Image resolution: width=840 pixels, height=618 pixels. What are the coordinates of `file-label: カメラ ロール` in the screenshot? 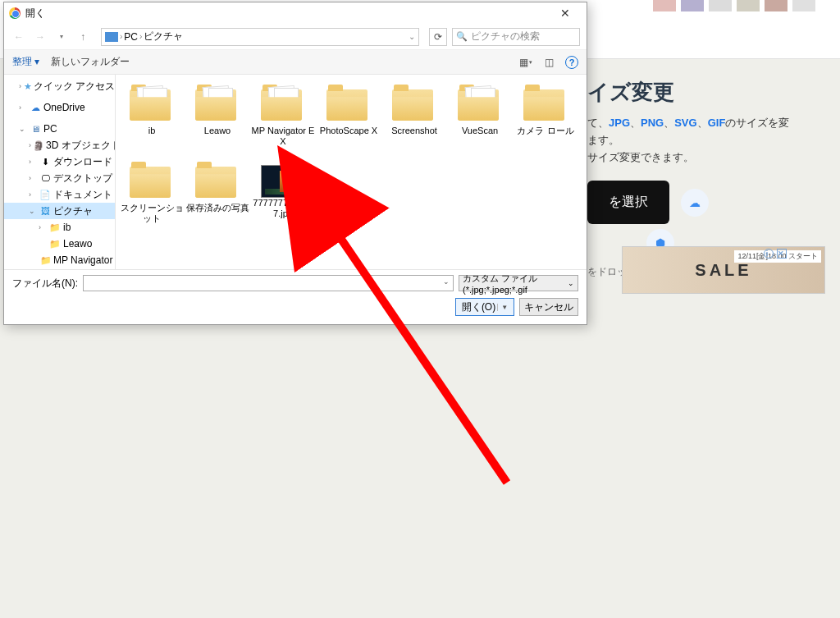 It's located at (545, 131).